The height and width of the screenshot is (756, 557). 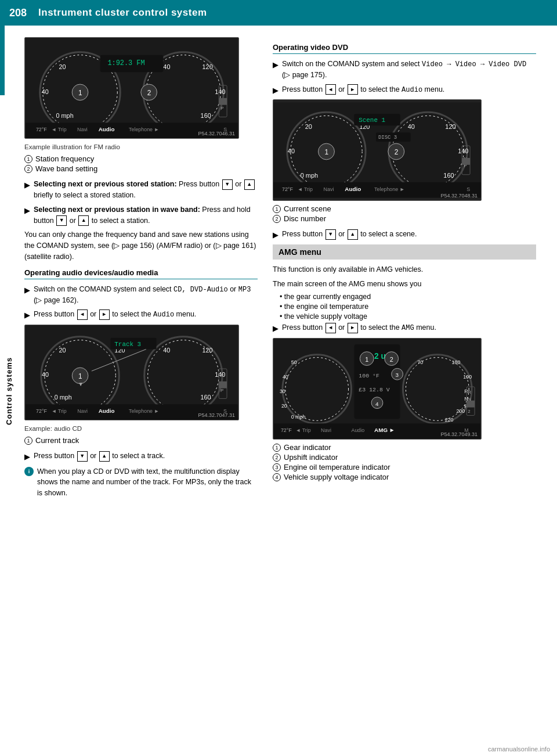 What do you see at coordinates (104, 456) in the screenshot?
I see `up-button-3: ▲` at bounding box center [104, 456].